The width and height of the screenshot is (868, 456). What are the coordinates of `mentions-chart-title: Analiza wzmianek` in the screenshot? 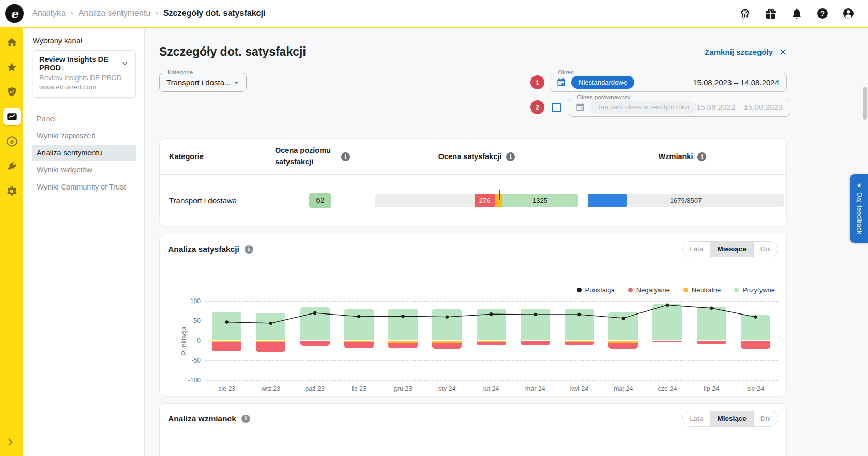 It's located at (202, 419).